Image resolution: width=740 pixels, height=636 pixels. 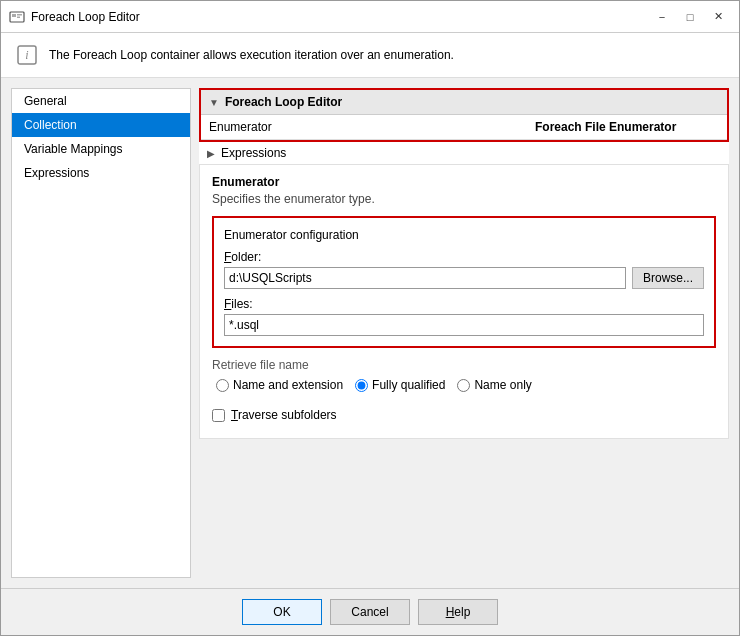 What do you see at coordinates (690, 17) in the screenshot?
I see `maximize-button: □` at bounding box center [690, 17].